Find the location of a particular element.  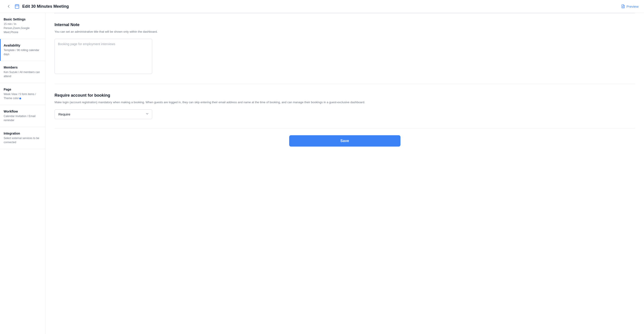

sidebar-page-subtitle: Week View / 5 form items / Theme color is located at coordinates (22, 96).